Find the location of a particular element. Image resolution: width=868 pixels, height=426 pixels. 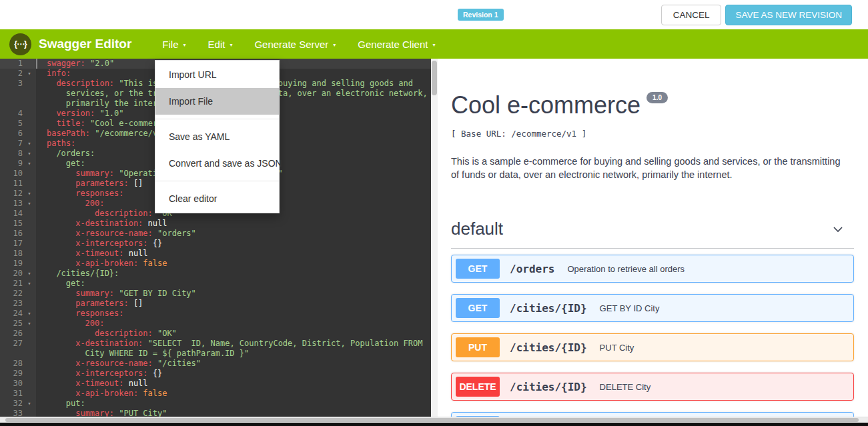

gutter-cell: 9▾ is located at coordinates (18, 164).